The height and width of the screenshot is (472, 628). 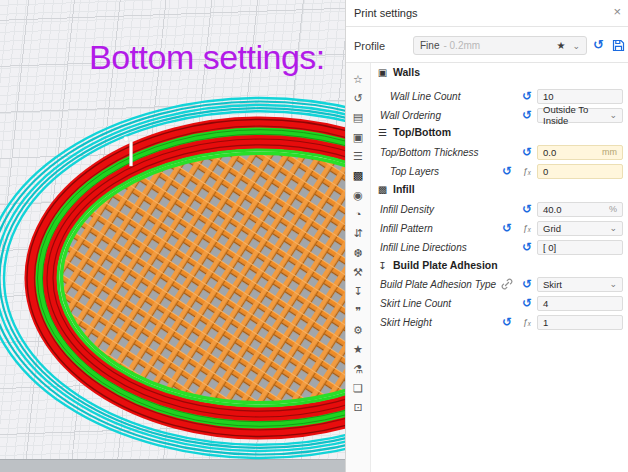 I want to click on divider, so click(x=487, y=26).